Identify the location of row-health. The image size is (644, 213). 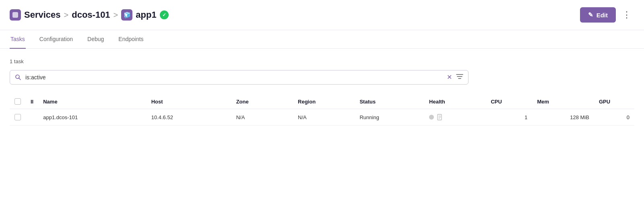
(455, 118).